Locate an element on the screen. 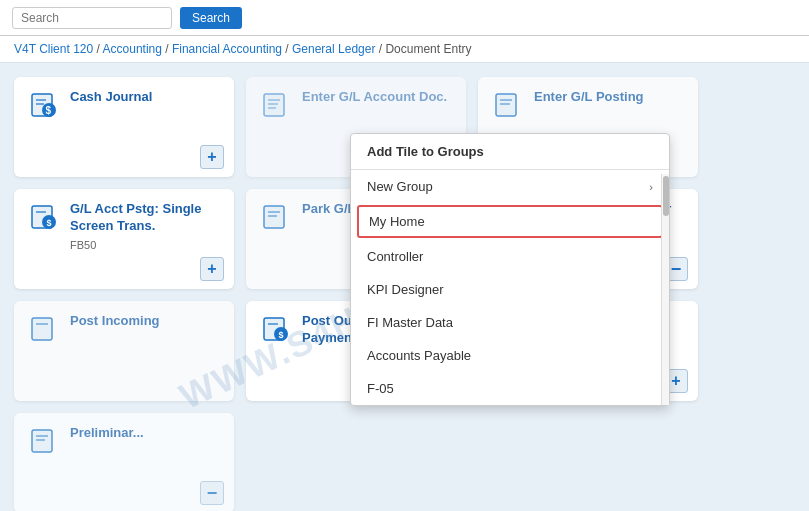  tile-header: Enter G/L Account Doc. is located at coordinates (356, 105).